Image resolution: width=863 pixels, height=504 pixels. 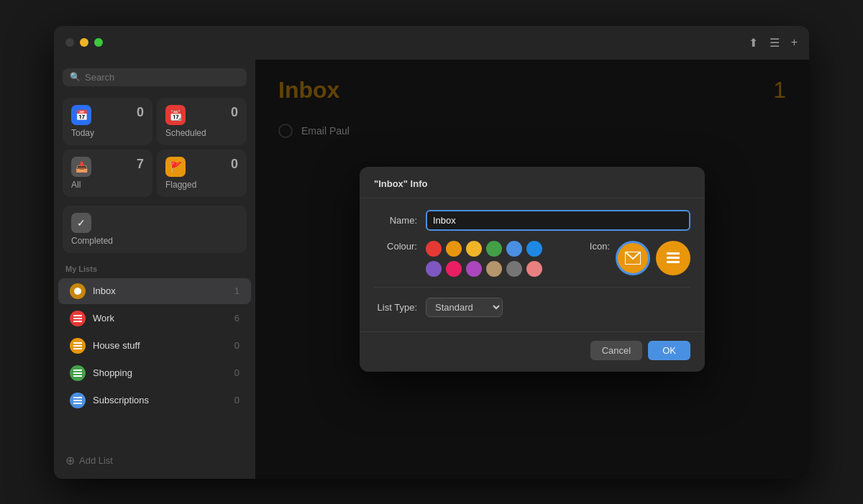 I want to click on color-grid, so click(x=484, y=259).